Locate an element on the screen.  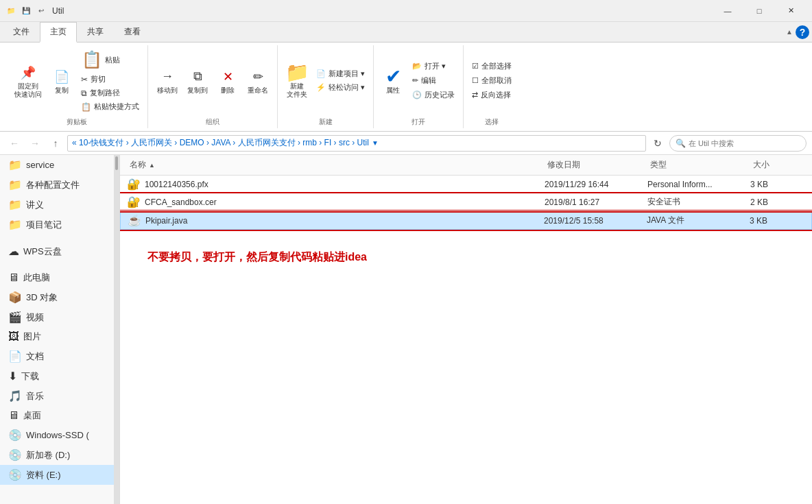
paste-button: 📋 粘贴 is located at coordinates (110, 60).